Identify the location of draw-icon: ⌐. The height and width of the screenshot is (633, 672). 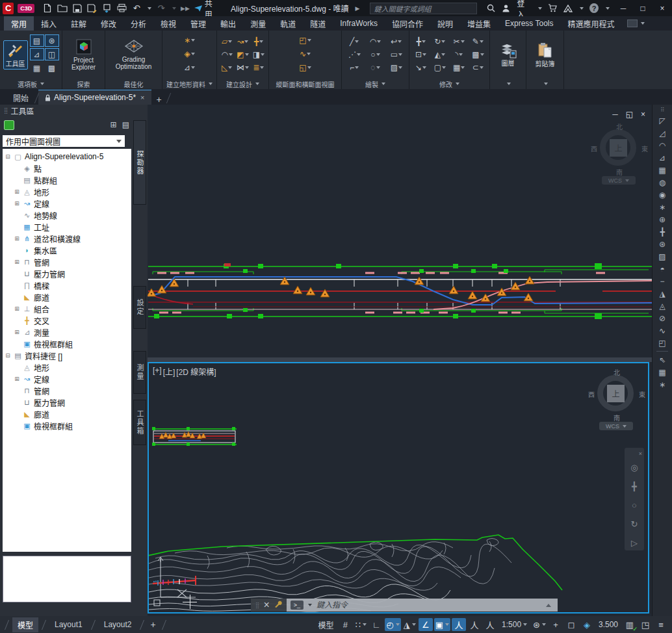
(354, 68).